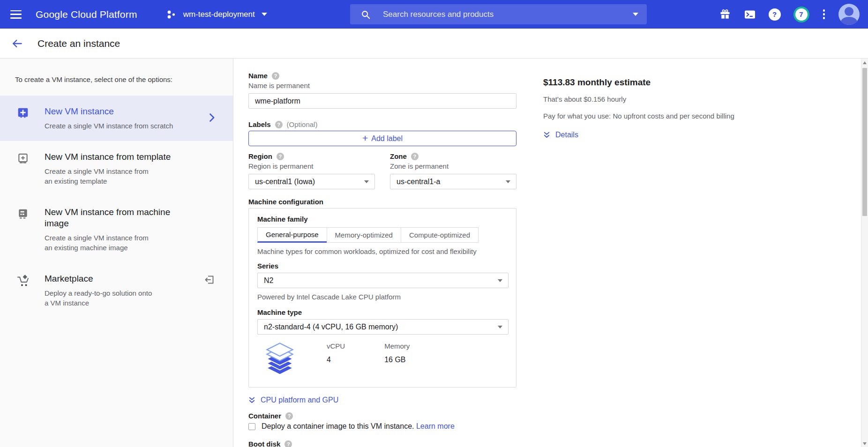 The width and height of the screenshot is (868, 447). Describe the element at coordinates (98, 298) in the screenshot. I see `option-subtitle: Deploy a ready-to-go solution onto a VM …` at that location.